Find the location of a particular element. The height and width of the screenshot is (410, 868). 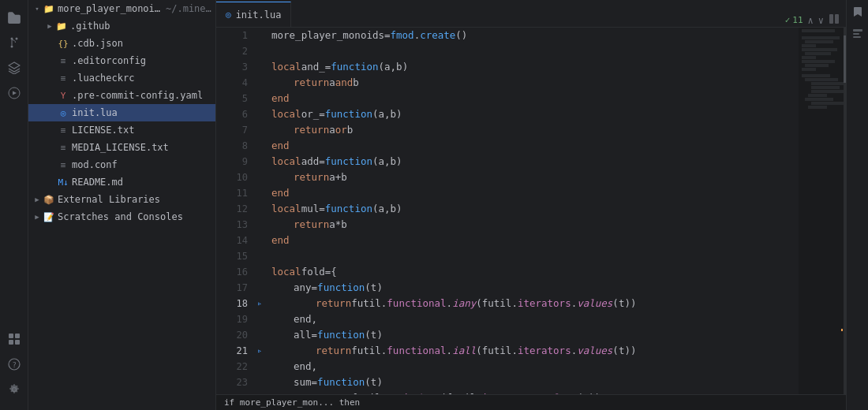

code-line-9: local add = function(a, b) is located at coordinates (535, 162).